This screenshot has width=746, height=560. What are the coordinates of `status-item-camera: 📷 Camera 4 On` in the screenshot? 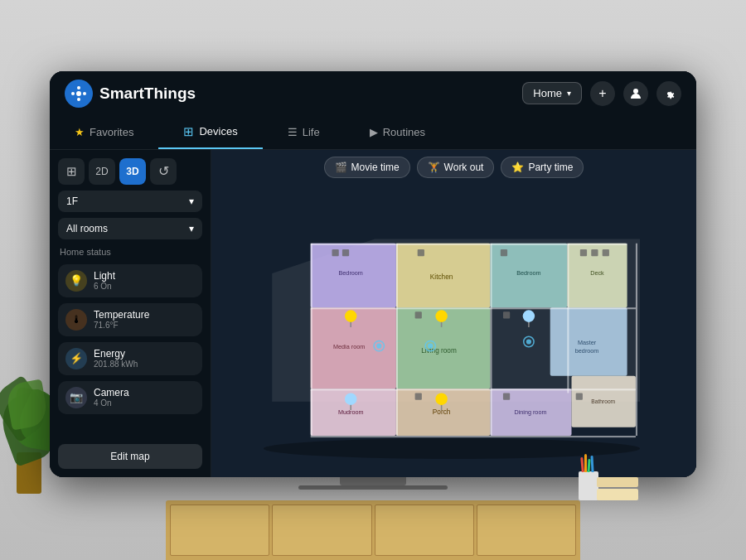 It's located at (130, 398).